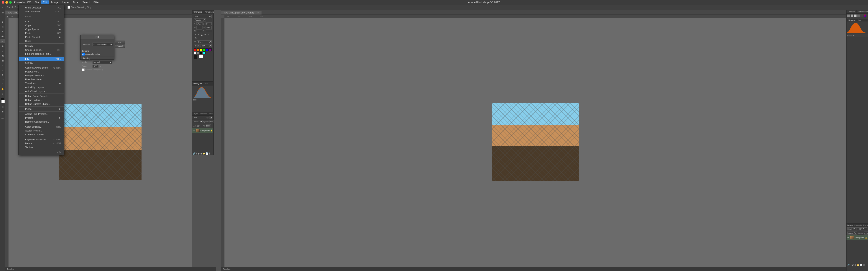 The image size is (868, 271). What do you see at coordinates (199, 154) in the screenshot?
I see `add-mask-btn: ◐` at bounding box center [199, 154].